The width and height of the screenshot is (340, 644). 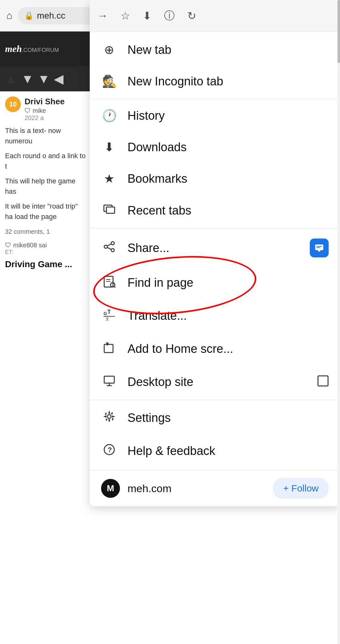 What do you see at coordinates (157, 147) in the screenshot?
I see `downloads-label: Downloads` at bounding box center [157, 147].